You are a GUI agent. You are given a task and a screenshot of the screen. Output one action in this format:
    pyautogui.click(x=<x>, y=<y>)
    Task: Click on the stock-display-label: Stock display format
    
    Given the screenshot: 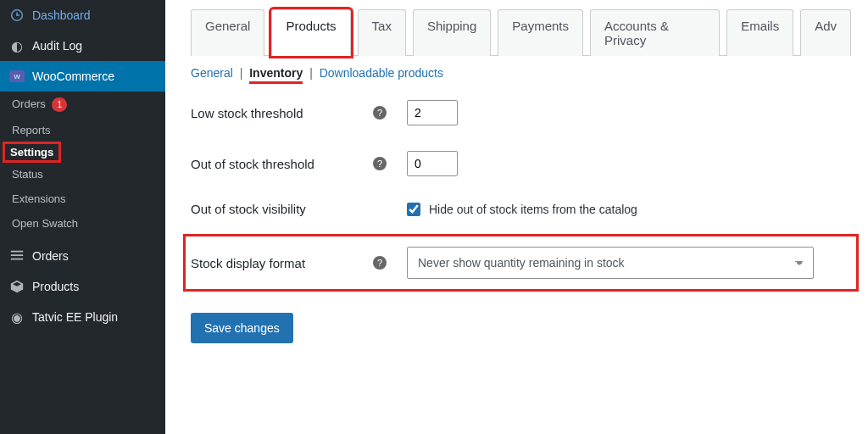 What is the action you would take?
    pyautogui.click(x=248, y=263)
    